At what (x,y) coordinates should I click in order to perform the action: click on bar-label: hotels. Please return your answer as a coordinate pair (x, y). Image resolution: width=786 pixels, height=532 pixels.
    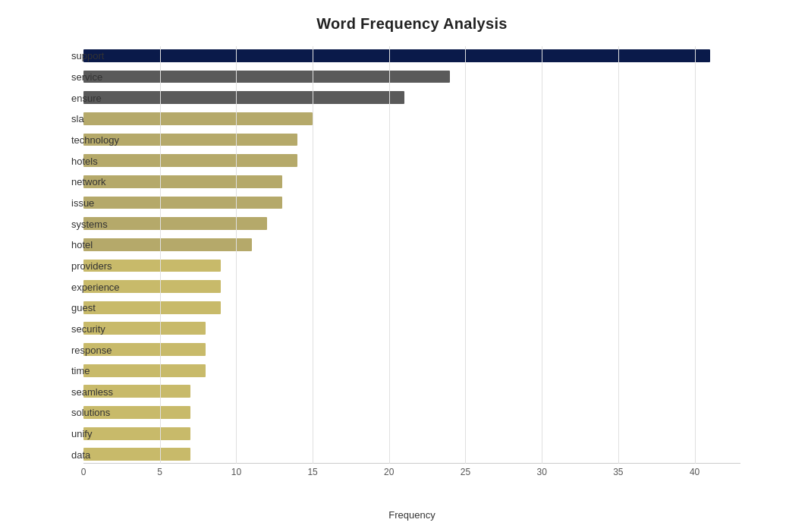
    Looking at the image, I should click on (74, 161).